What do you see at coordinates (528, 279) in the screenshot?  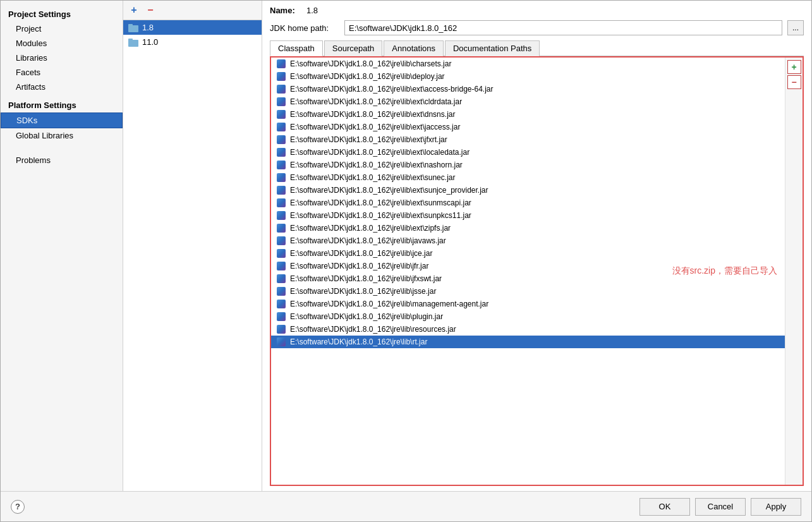 I see `classpath-item: E:\software\JDK\jdk1.8.0_162\jre\lib\jfx…` at bounding box center [528, 279].